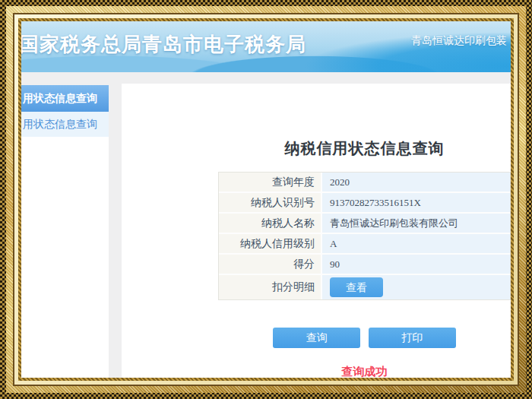  I want to click on site-title: 国家税务总局青岛市电子税务局, so click(164, 44).